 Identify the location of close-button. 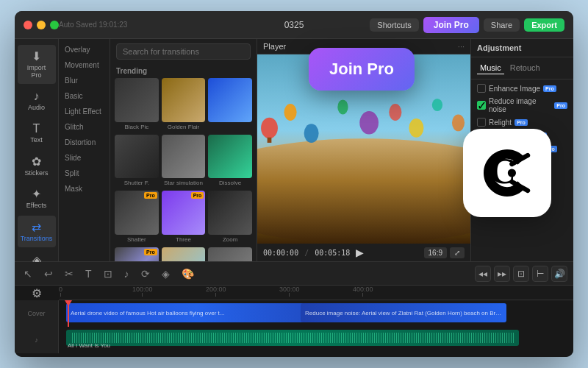
(28, 25).